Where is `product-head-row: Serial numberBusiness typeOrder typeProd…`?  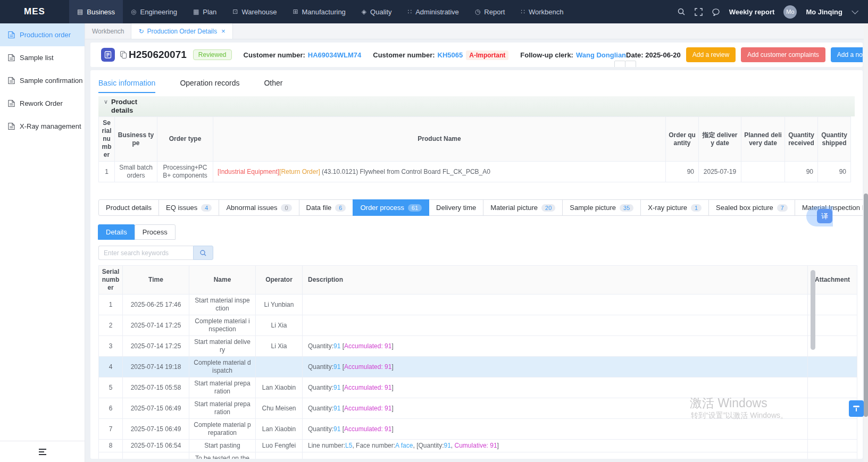 product-head-row: Serial numberBusiness typeOrder typeProd… is located at coordinates (475, 139).